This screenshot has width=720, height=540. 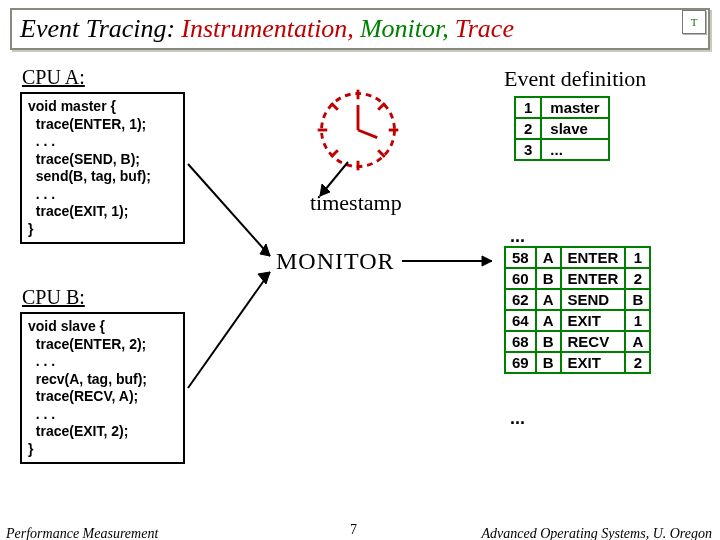 I want to click on trace-table: 58 A ENTER 1 60 B ENTER 2 62 A SEND B 64…, so click(x=578, y=310).